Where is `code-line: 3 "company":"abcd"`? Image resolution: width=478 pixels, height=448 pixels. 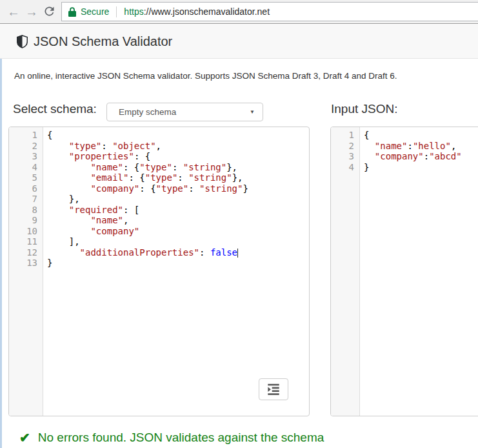 code-line: 3 "company":"abcd" is located at coordinates (404, 156).